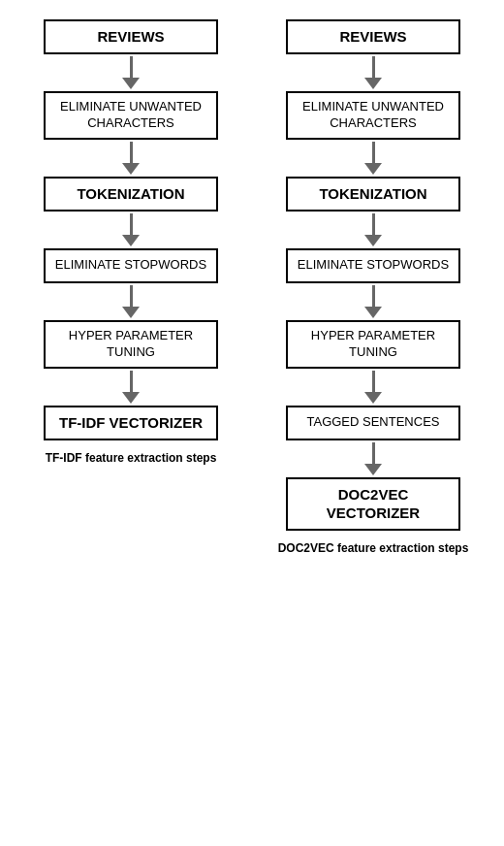  I want to click on elim-stop-left-label: ELIMINATE STOPWORDS, so click(131, 266).